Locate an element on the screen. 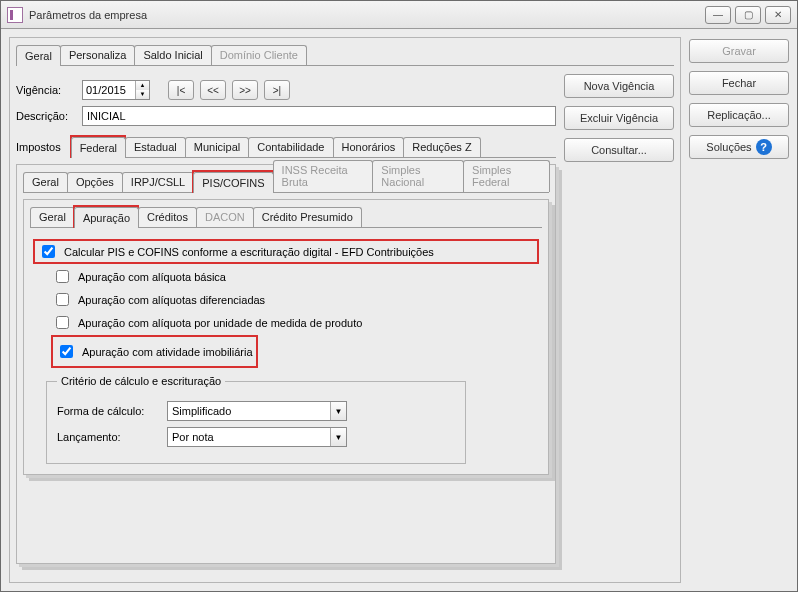  tab-pc-creditos: Créditos is located at coordinates (168, 217).